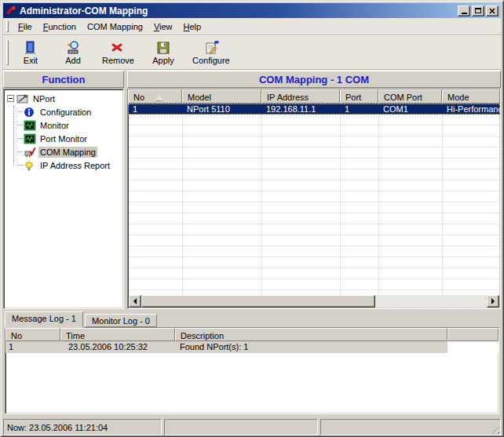 The width and height of the screenshot is (504, 437). Describe the element at coordinates (65, 165) in the screenshot. I see `tree-item-ip-address-report: IP Address Report` at that location.